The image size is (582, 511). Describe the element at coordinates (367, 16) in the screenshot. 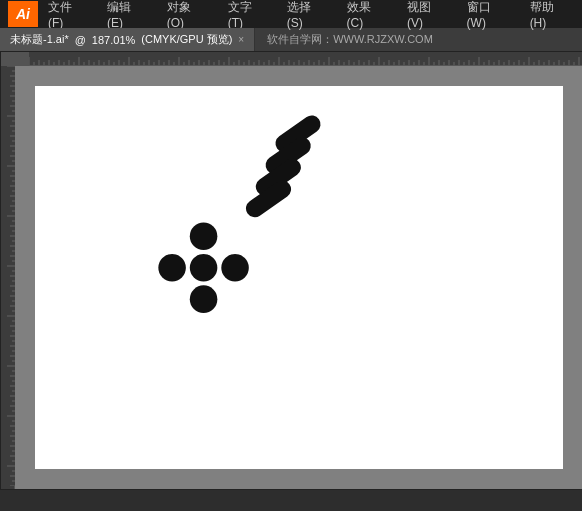

I see `menu-effect: 效果(C)` at that location.